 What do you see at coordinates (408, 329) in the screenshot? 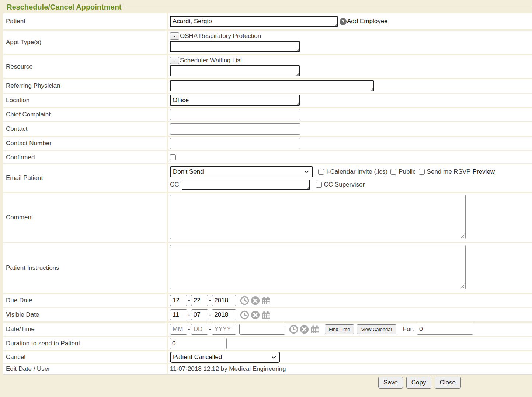
I see `for-label: For:` at bounding box center [408, 329].